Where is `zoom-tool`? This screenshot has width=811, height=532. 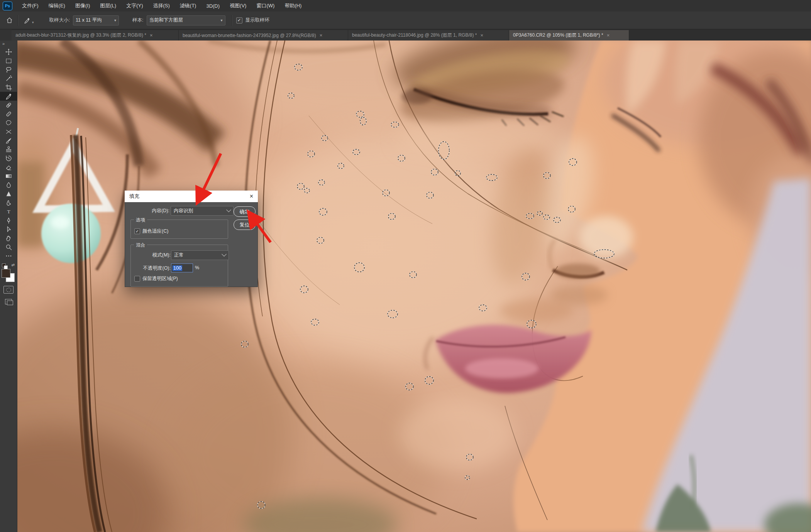 zoom-tool is located at coordinates (8, 247).